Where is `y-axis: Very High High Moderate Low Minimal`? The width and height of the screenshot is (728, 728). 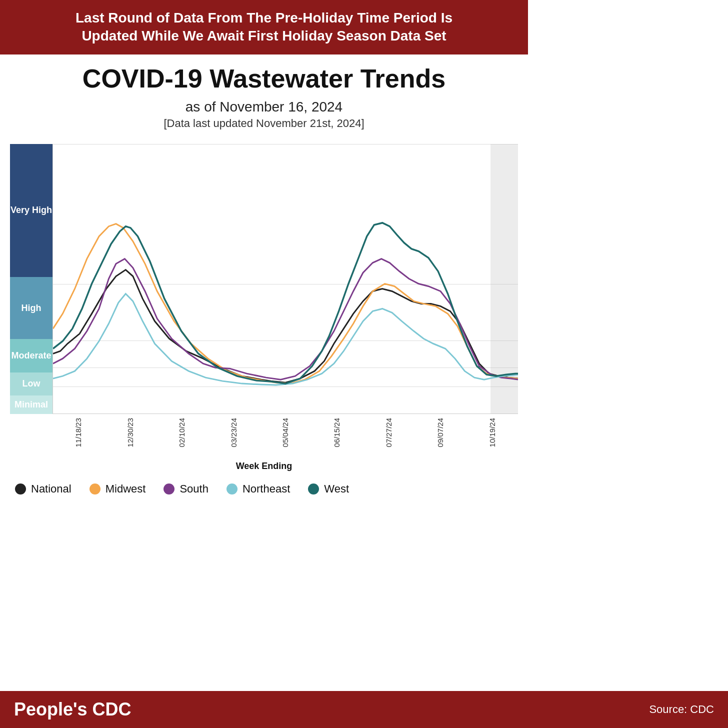
y-axis: Very High High Moderate Low Minimal is located at coordinates (31, 279).